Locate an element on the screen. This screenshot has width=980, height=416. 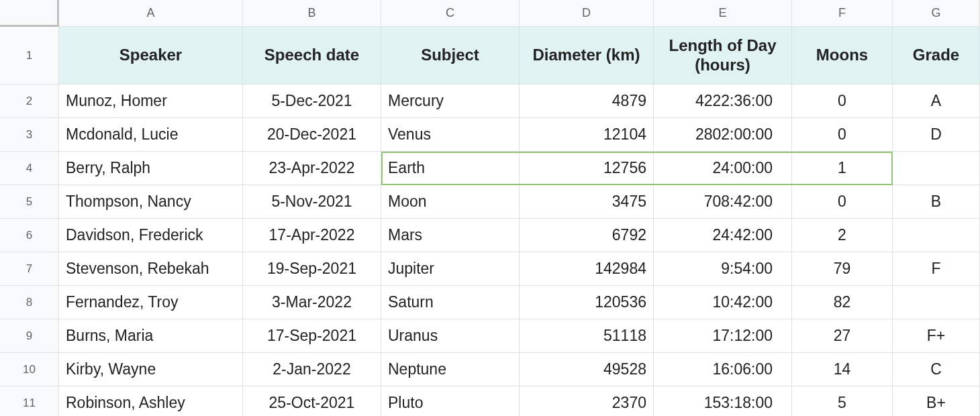
row-header: 9 is located at coordinates (30, 336).